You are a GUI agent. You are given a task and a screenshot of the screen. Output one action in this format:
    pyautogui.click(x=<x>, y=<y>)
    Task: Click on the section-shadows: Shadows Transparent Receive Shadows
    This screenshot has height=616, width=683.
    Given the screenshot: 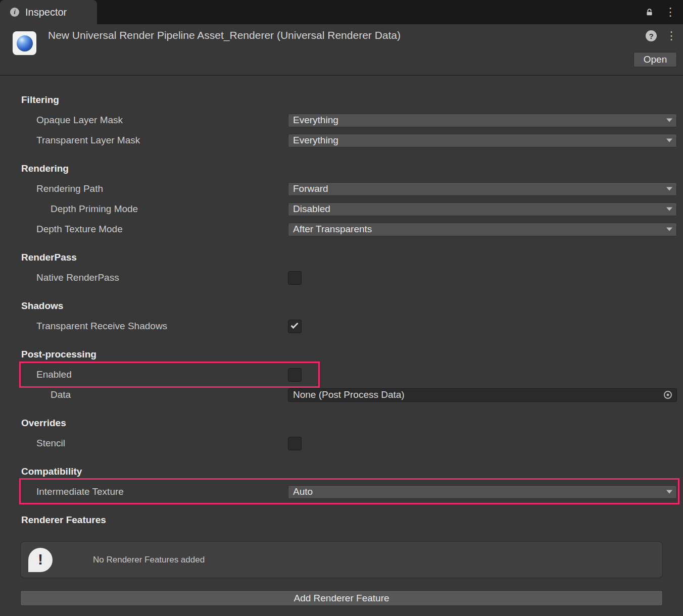 What is the action you would take?
    pyautogui.click(x=342, y=316)
    